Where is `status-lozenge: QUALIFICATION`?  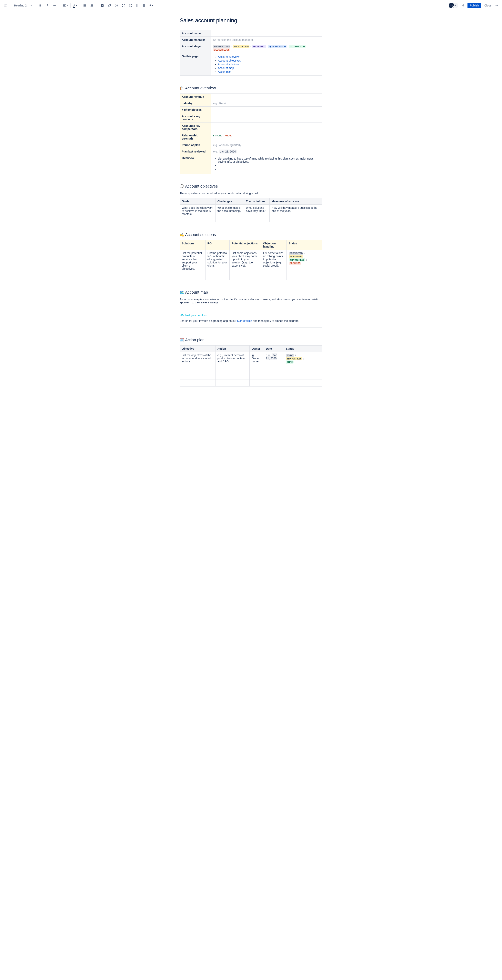
status-lozenge: QUALIFICATION is located at coordinates (277, 46).